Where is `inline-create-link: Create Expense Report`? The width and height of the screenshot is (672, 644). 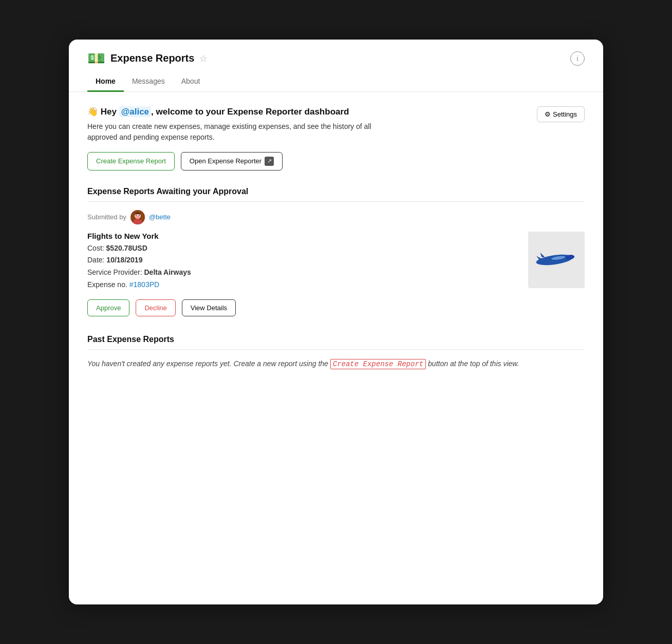
inline-create-link: Create Expense Report is located at coordinates (378, 364).